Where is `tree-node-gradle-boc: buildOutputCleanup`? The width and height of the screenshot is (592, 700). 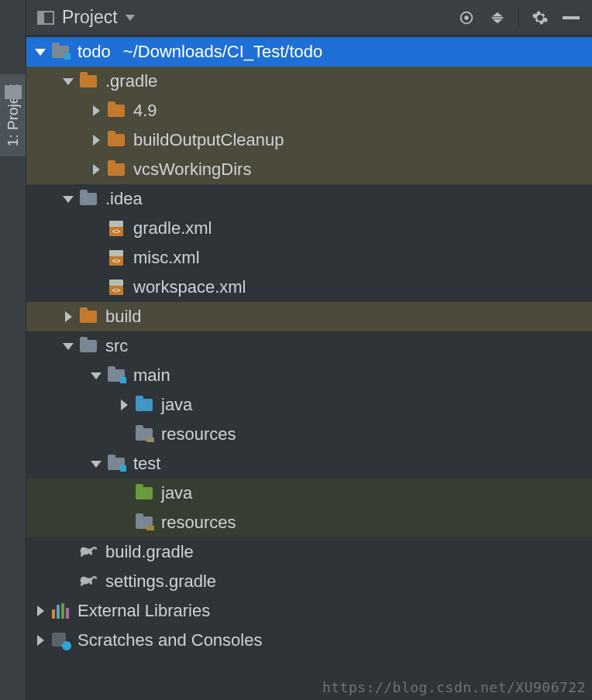 tree-node-gradle-boc: buildOutputCleanup is located at coordinates (309, 140).